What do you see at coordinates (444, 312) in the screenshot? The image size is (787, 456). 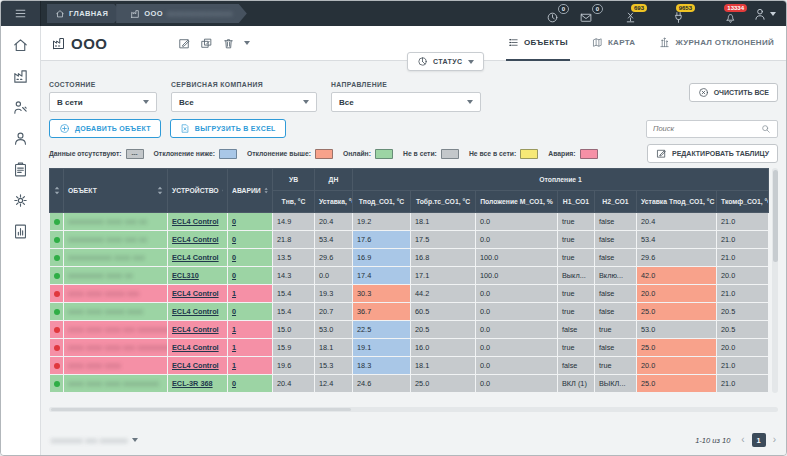 I see `data-cell: 60.5` at bounding box center [444, 312].